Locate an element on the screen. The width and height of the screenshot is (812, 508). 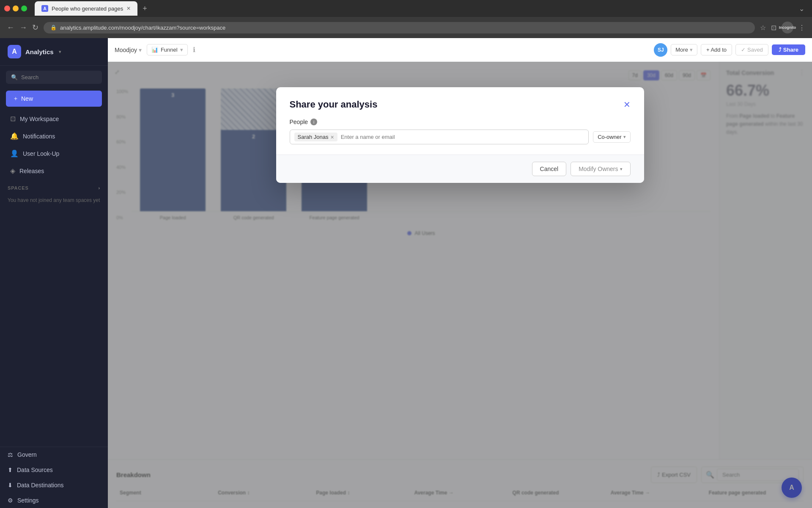
minimize-traffic-light is located at coordinates (16, 8).